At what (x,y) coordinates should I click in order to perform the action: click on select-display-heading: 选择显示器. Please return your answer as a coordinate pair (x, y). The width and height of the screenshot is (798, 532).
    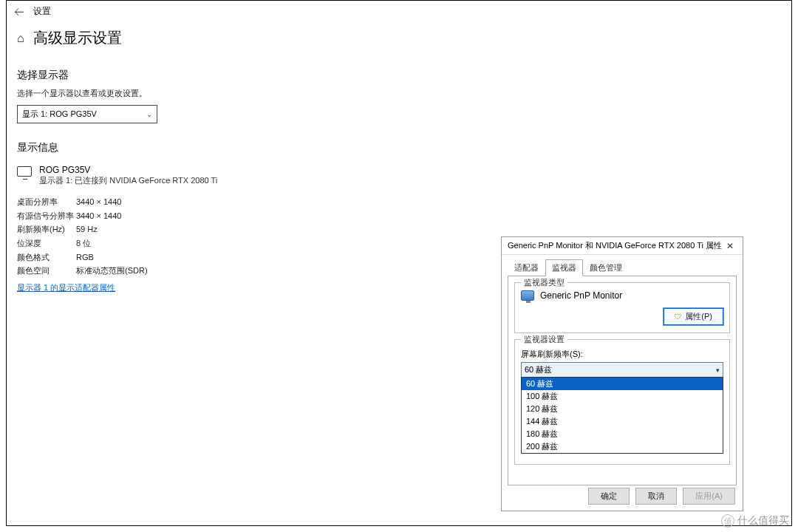
    Looking at the image, I should click on (399, 75).